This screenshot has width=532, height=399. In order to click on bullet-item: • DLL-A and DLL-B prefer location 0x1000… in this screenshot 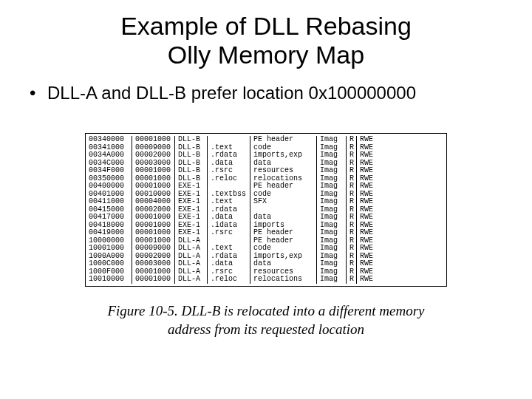, I will do `click(266, 93)`.